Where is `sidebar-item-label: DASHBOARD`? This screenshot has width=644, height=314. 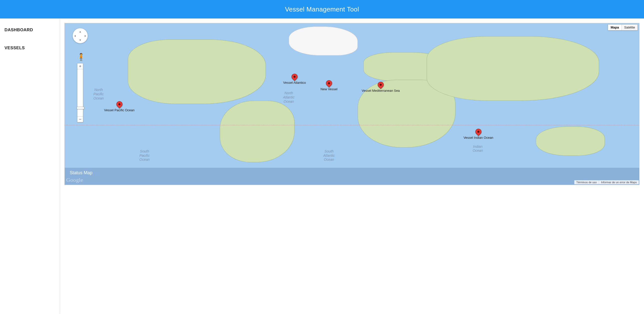
sidebar-item-label: DASHBOARD is located at coordinates (19, 30).